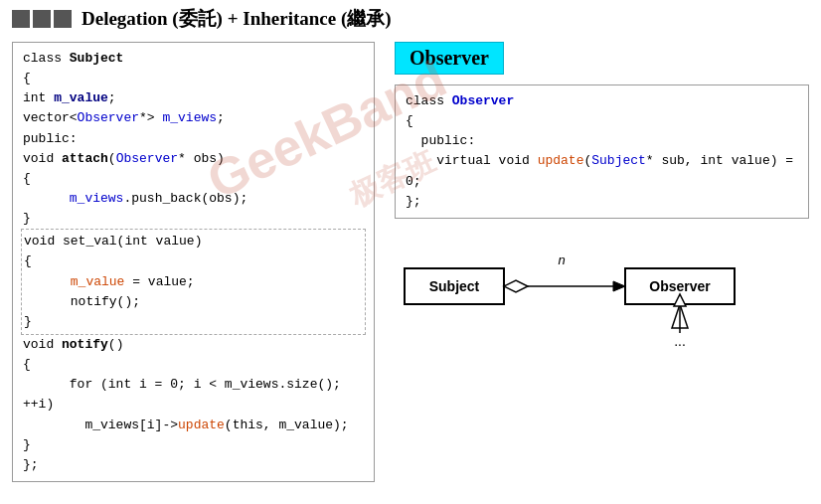  I want to click on code-line-8: m_views.push_back(obs);, so click(193, 199).